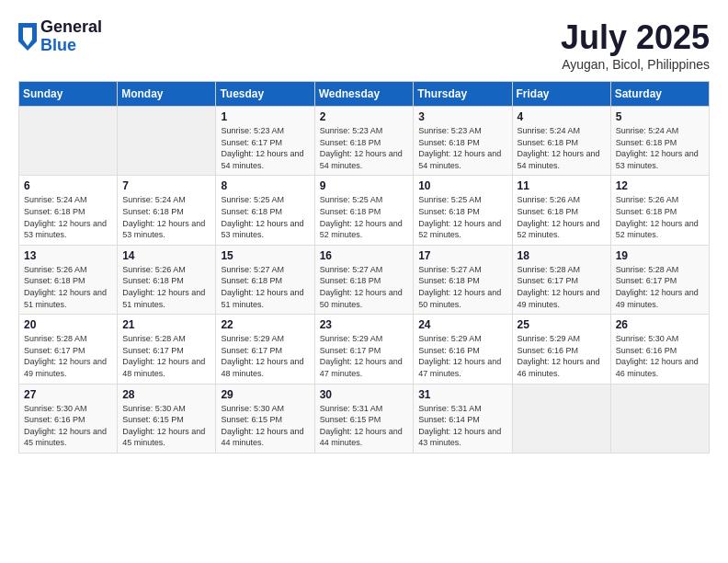 The height and width of the screenshot is (563, 728). Describe the element at coordinates (265, 142) in the screenshot. I see `calendar-cell: 1Sunrise: 5:23 AM Sunset: 6:17 PM Daylig…` at that location.